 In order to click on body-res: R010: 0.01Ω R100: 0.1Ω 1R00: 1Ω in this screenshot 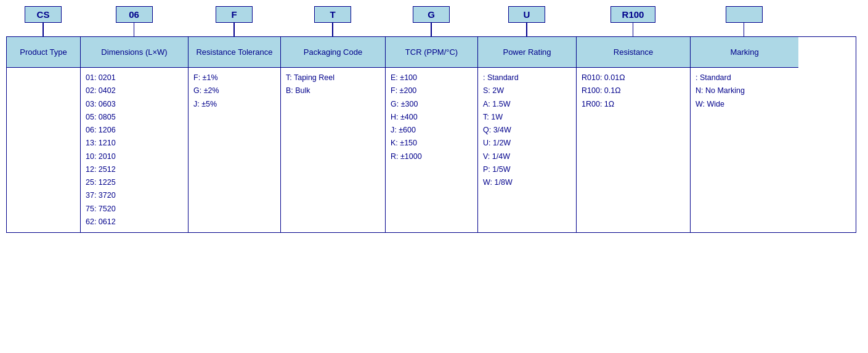, I will do `click(633, 150)`.